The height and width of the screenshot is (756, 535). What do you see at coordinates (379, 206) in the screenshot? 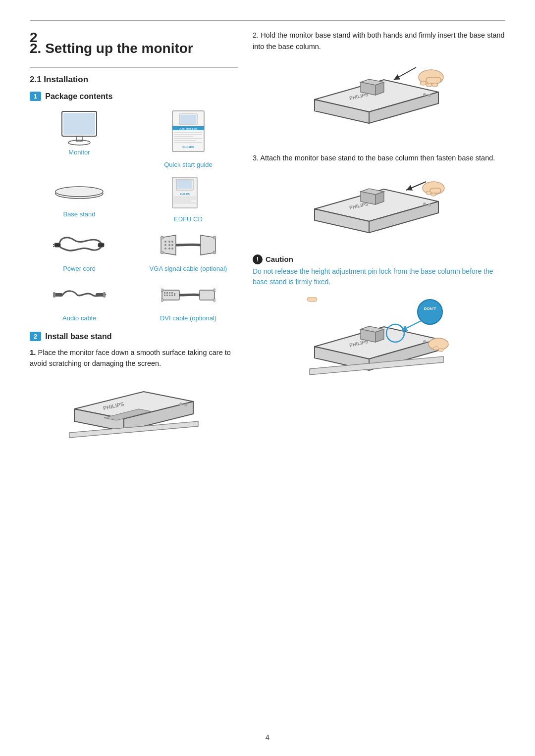
I see `fig-fasten-base: PHILIPS` at bounding box center [379, 206].